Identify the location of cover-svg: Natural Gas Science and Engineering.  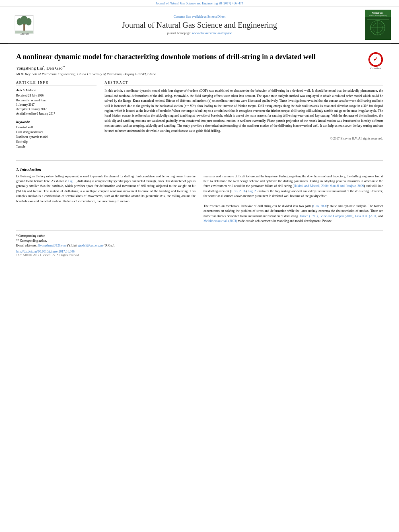
(378, 25).